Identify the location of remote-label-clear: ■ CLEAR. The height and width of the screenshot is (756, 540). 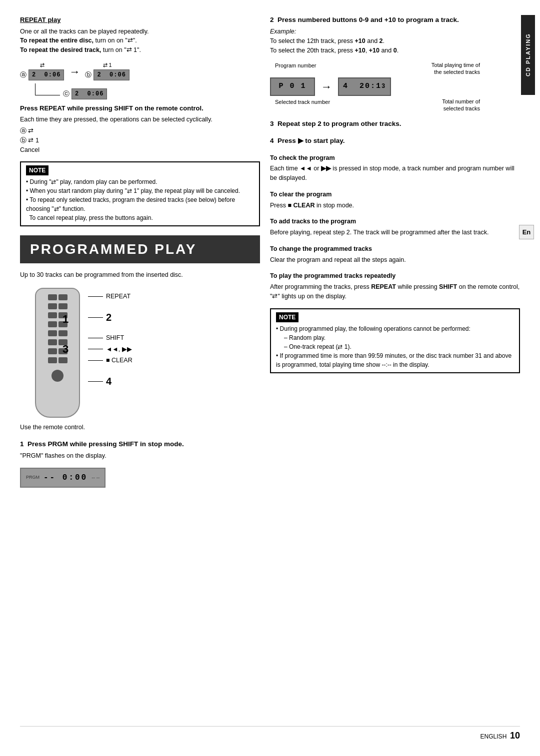
(110, 360).